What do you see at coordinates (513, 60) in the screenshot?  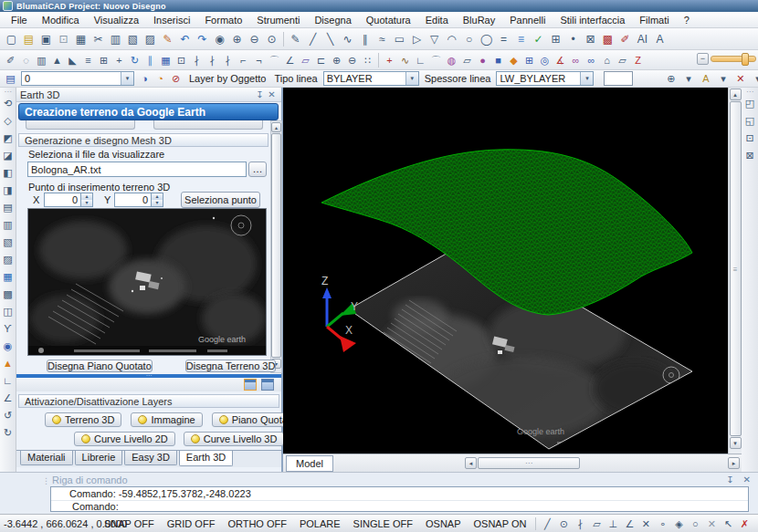 I see `pyramid-button: ◆` at bounding box center [513, 60].